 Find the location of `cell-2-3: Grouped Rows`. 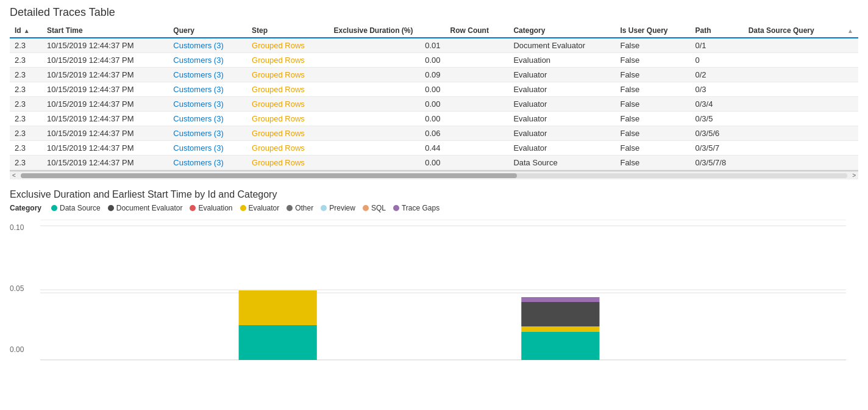

cell-2-3: Grouped Rows is located at coordinates (288, 75).